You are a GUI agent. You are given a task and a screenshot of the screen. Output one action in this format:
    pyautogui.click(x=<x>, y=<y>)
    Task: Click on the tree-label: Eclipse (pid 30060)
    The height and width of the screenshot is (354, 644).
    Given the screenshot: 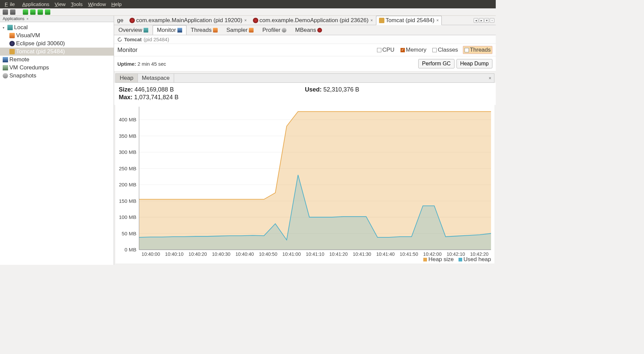 What is the action you would take?
    pyautogui.click(x=41, y=44)
    